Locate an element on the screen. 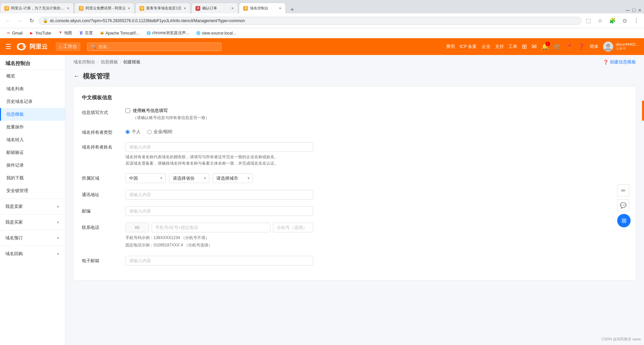 This screenshot has height=345, width=644. float-edit-button: ✏ is located at coordinates (623, 190).